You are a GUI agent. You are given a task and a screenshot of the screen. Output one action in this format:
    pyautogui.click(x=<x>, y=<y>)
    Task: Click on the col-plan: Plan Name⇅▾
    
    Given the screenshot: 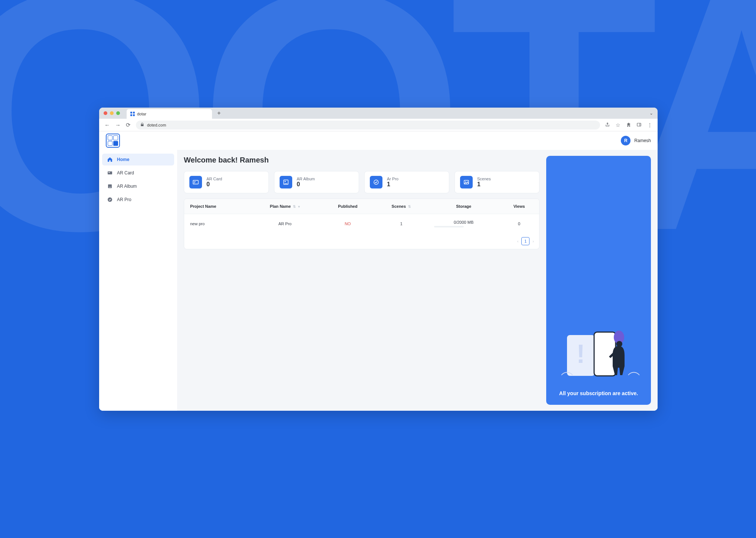 What is the action you would take?
    pyautogui.click(x=285, y=206)
    